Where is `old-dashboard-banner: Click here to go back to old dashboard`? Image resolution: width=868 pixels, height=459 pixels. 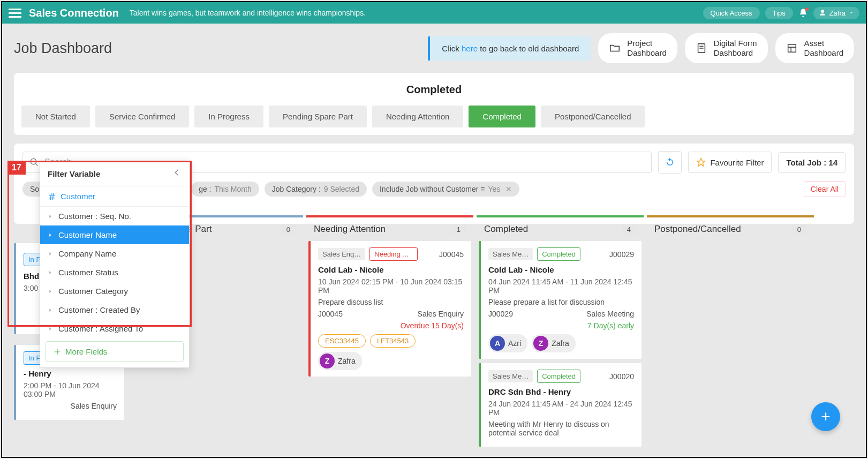 old-dashboard-banner: Click here to go back to old dashboard is located at coordinates (509, 48).